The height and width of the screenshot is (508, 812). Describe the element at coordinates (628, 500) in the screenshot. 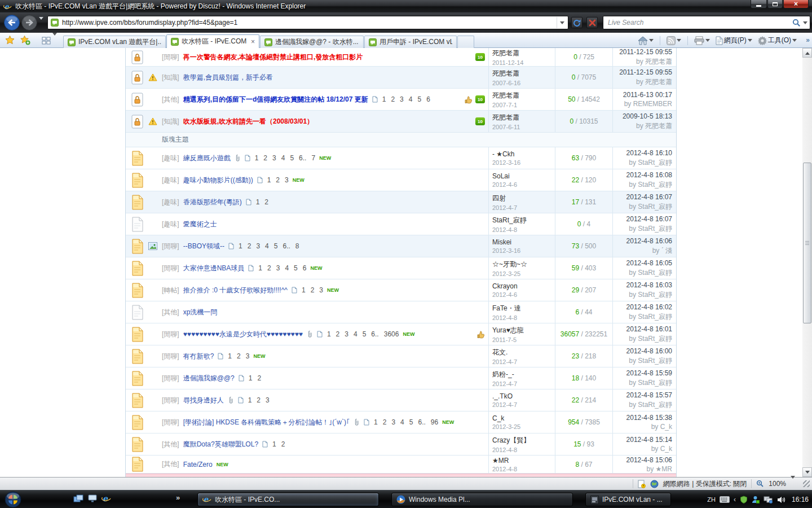

I see `taskbar-button-3: IPvE.COM vLan - ...` at that location.